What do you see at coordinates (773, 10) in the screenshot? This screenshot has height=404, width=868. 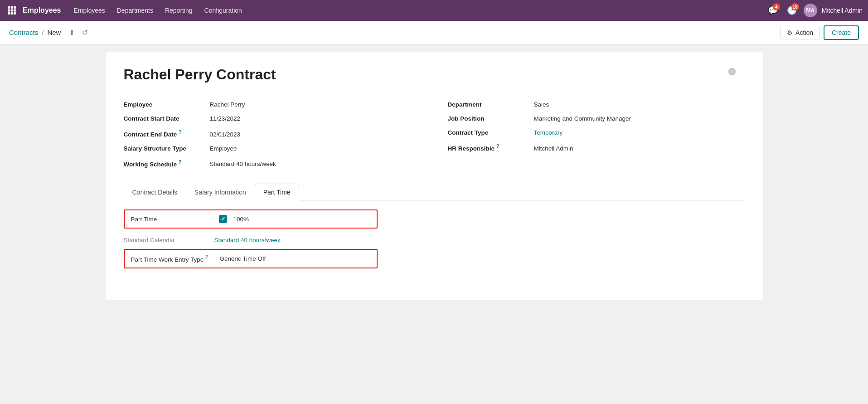 I see `chat-icon-button: 💬 4` at bounding box center [773, 10].